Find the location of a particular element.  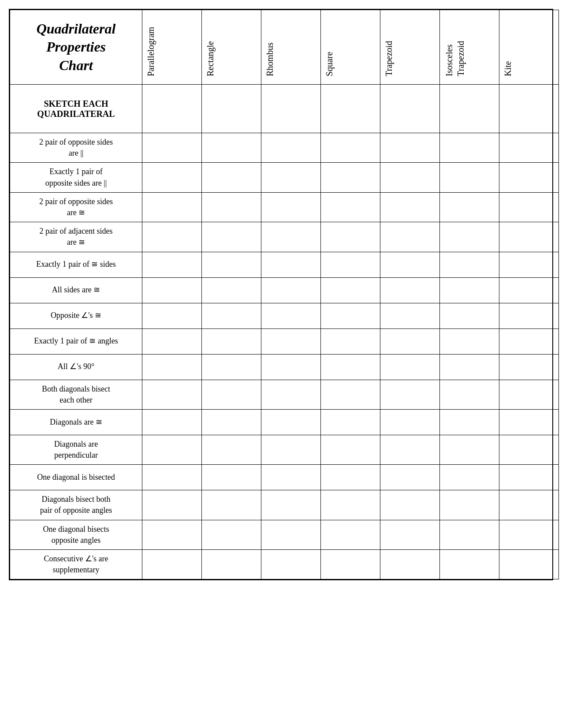

data-cell-row15-col6 is located at coordinates (529, 534).